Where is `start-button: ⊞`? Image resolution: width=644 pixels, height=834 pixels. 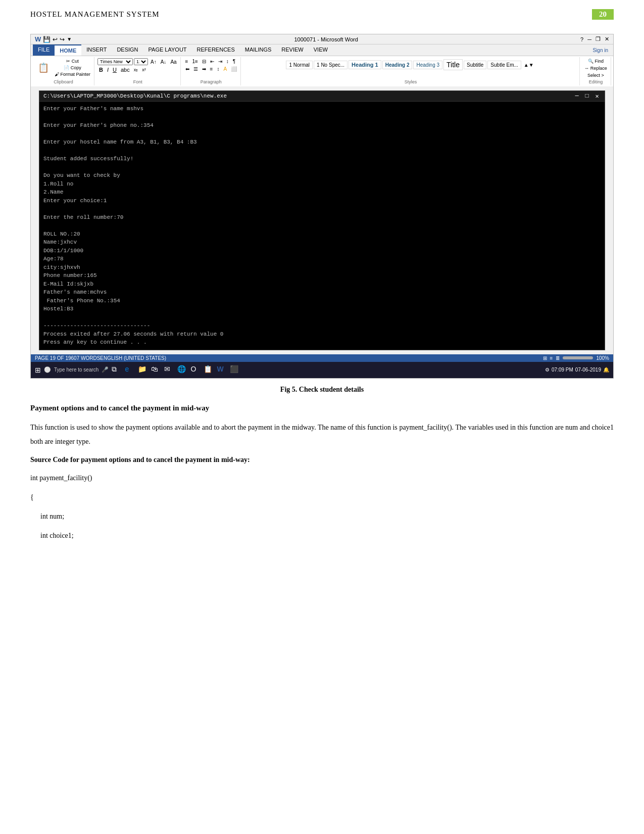
start-button: ⊞ is located at coordinates (38, 370).